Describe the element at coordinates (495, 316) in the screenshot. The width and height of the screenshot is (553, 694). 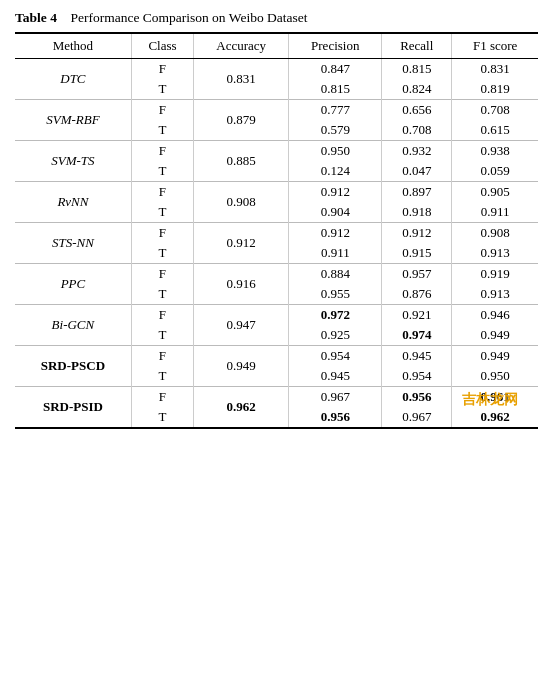
I see `f1-cell: 0.946` at that location.